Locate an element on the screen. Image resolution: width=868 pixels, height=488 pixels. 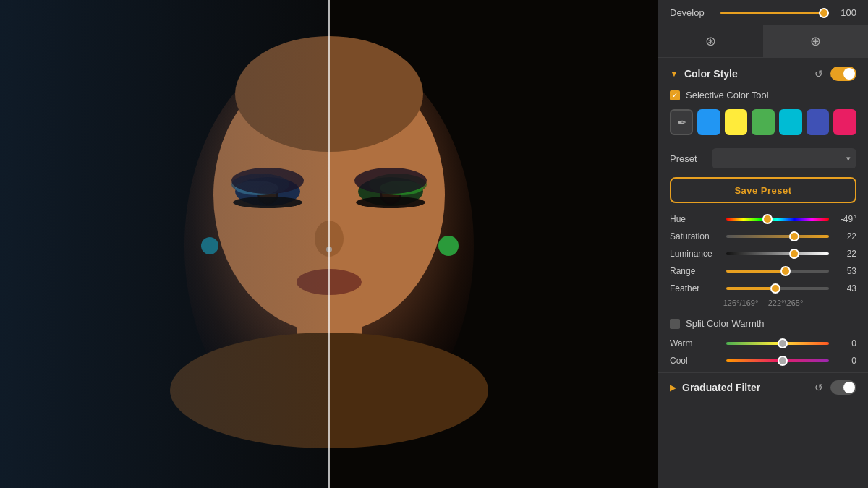
eyedropper-tool: ✒ is located at coordinates (681, 122).